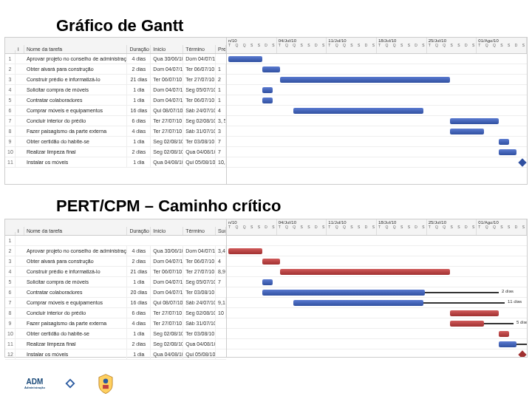 The height and width of the screenshot is (399, 532). What do you see at coordinates (70, 383) in the screenshot?
I see `cfa-logo` at bounding box center [70, 383].